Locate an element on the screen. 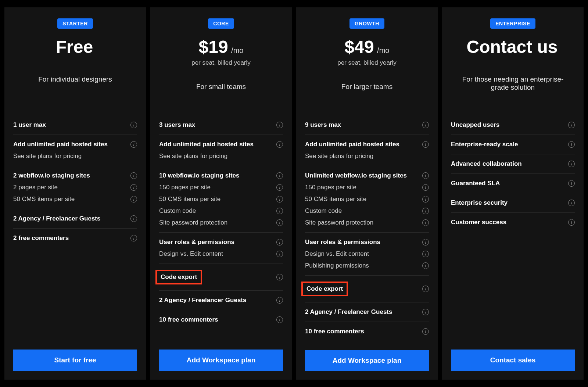 The height and width of the screenshot is (387, 588). feature-row: Site password protectioni is located at coordinates (367, 223).